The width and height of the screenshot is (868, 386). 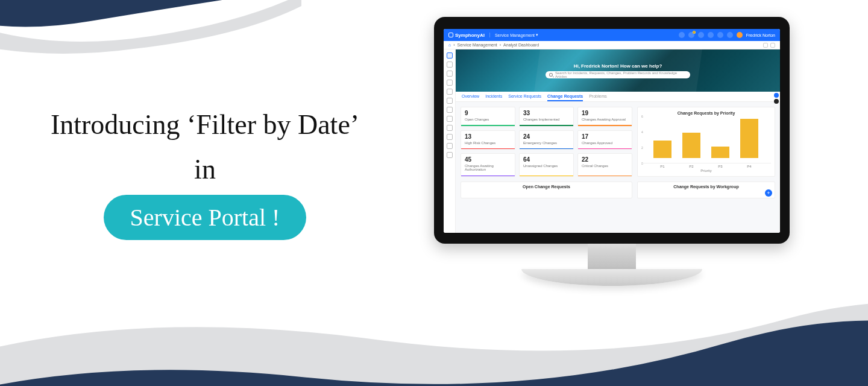 What do you see at coordinates (720, 166) in the screenshot?
I see `xtick: P3` at bounding box center [720, 166].